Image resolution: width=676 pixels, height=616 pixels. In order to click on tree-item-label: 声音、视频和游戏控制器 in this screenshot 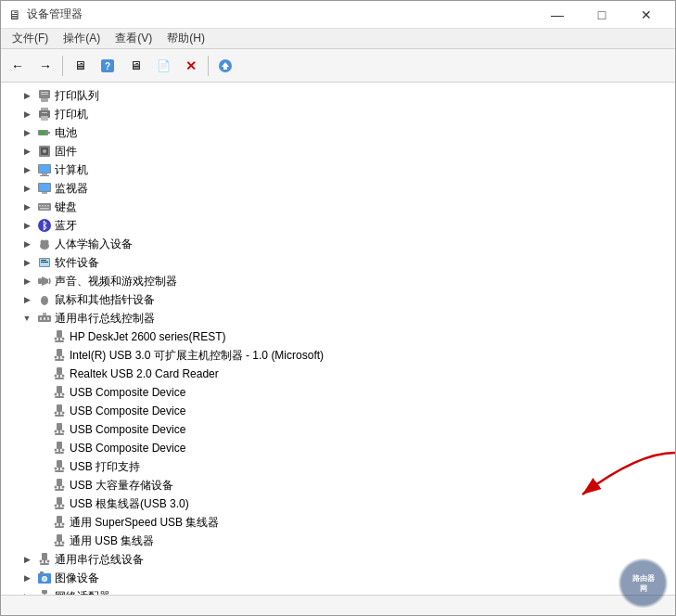, I will do `click(116, 282)`.